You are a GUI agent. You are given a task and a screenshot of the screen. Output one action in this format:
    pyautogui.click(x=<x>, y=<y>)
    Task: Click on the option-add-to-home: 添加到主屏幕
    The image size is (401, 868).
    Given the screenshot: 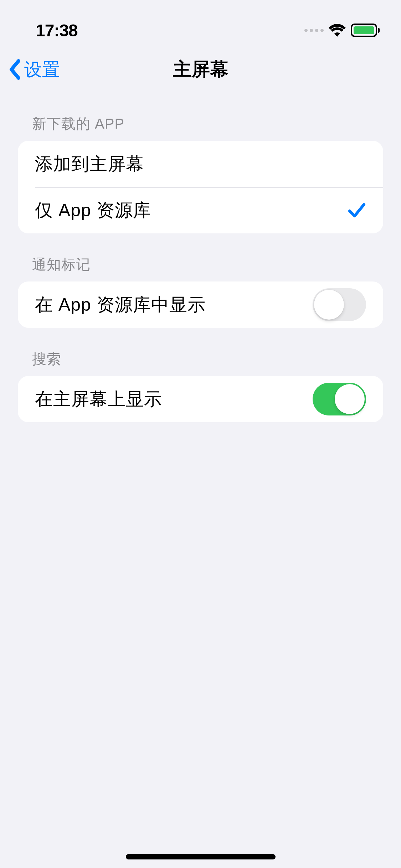 What is the action you would take?
    pyautogui.click(x=200, y=164)
    